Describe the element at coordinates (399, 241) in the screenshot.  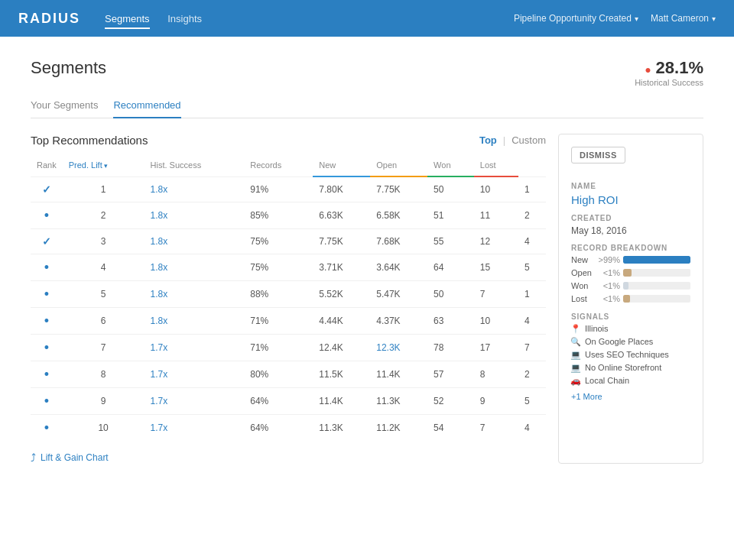
I see `row-new: 7.68K` at that location.